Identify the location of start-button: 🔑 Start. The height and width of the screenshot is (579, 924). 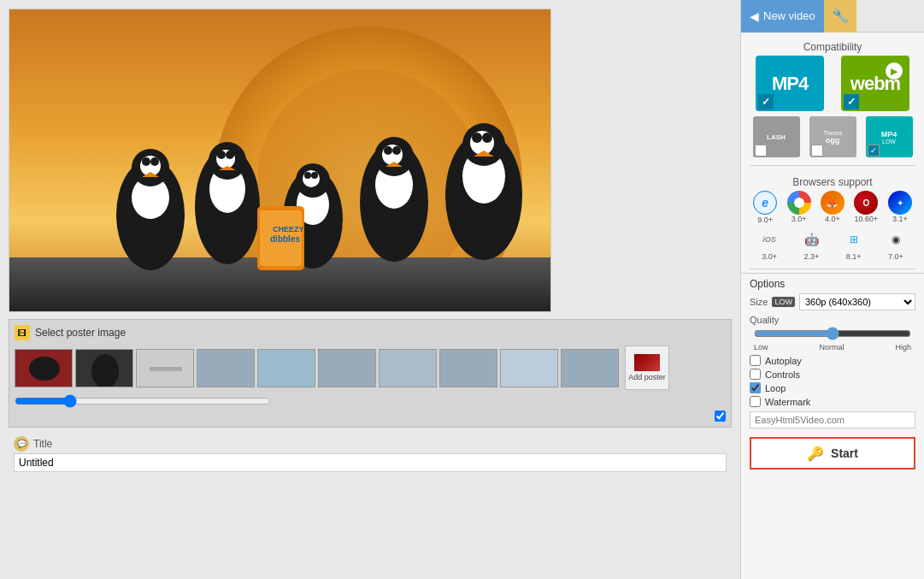
(833, 453).